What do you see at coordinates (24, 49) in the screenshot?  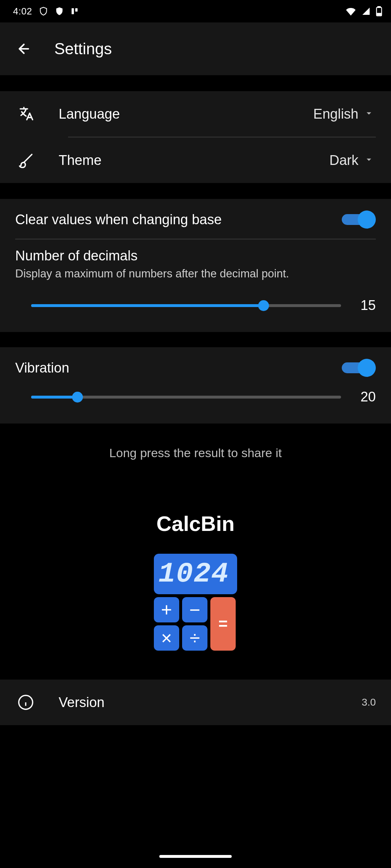 I see `back-button` at bounding box center [24, 49].